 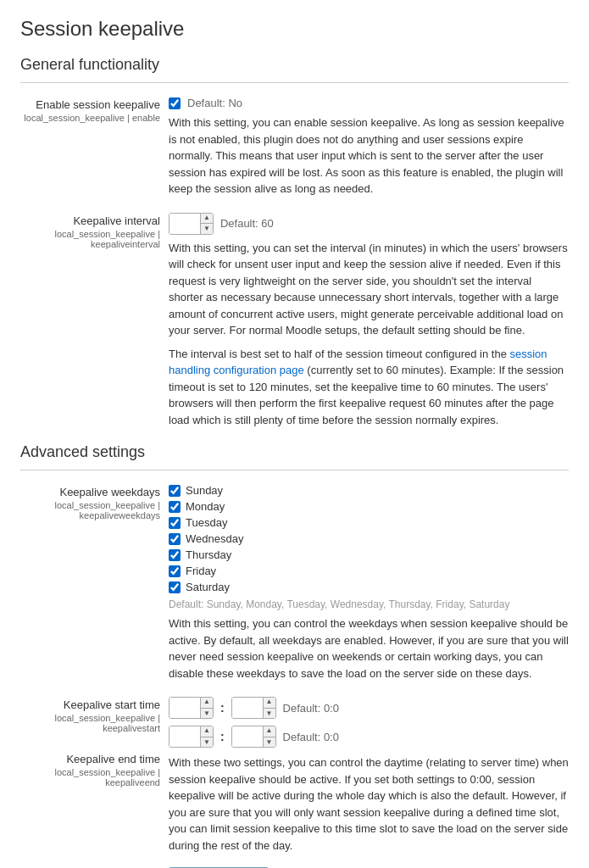 I want to click on keepalive-interval-up: ▲, so click(x=207, y=219).